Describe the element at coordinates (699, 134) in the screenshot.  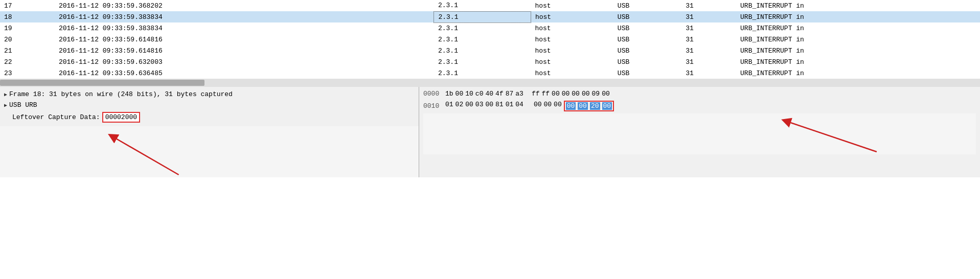
I see `right-arrow-area` at that location.